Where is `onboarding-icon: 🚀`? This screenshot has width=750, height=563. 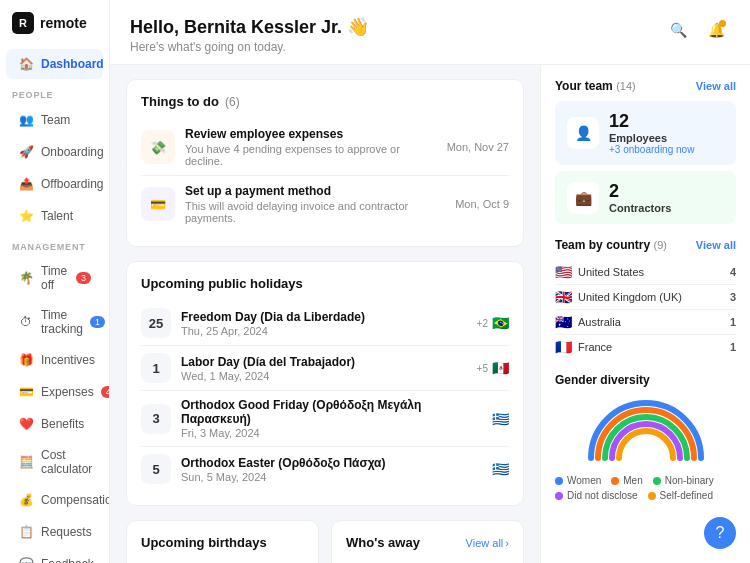
onboarding-icon: 🚀 is located at coordinates (26, 152).